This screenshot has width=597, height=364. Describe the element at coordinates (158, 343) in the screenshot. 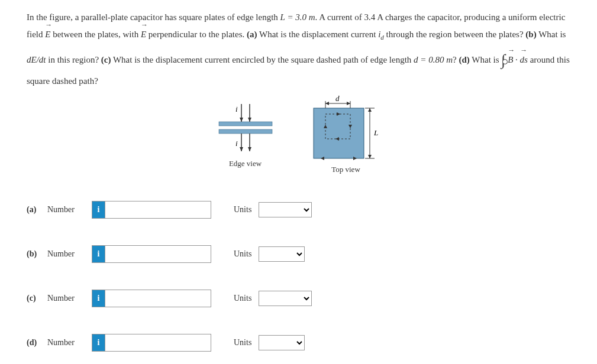

I see `number-input-d` at that location.